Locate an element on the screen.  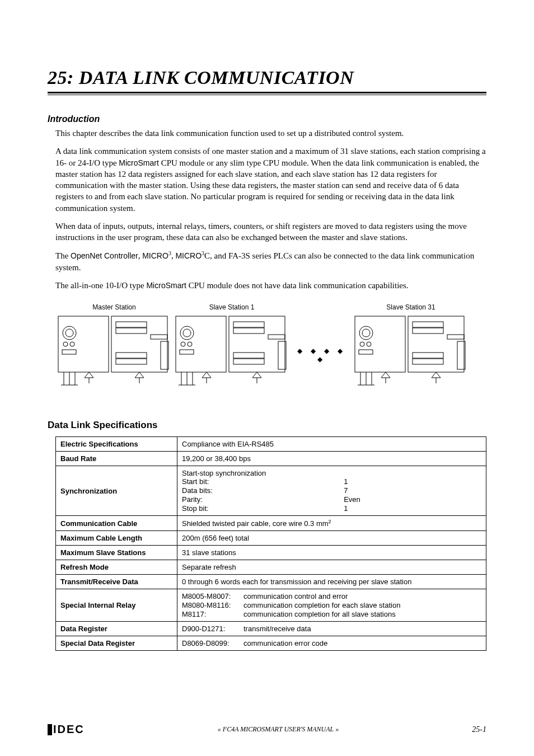
station-labels-row: Master Station Slave Station 1 Slave Sta… is located at coordinates (271, 307).